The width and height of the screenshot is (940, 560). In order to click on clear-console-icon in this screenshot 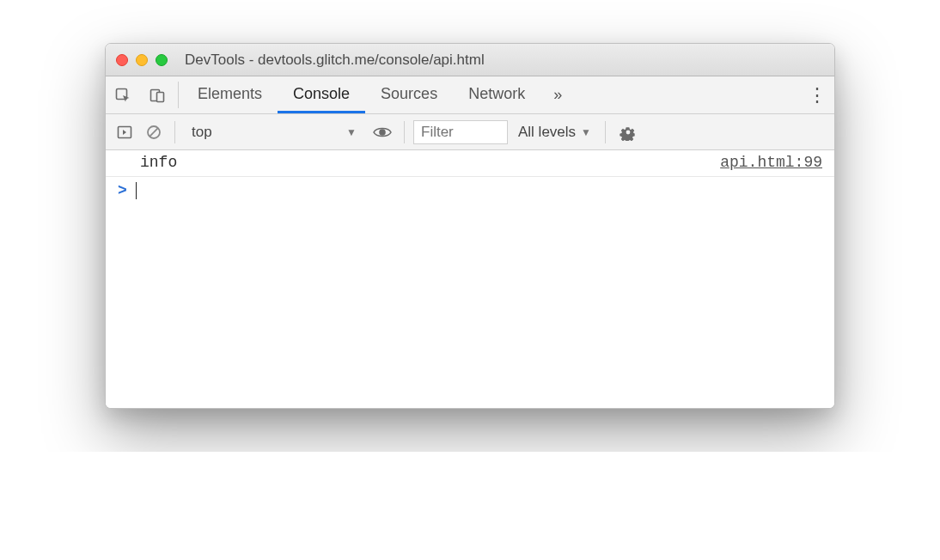, I will do `click(154, 132)`.